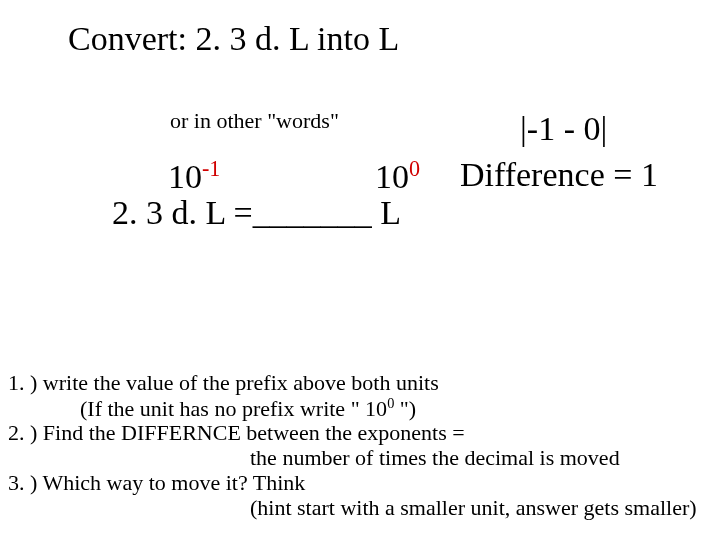 The height and width of the screenshot is (540, 720). I want to click on abs-bar-open: |, so click(524, 128).